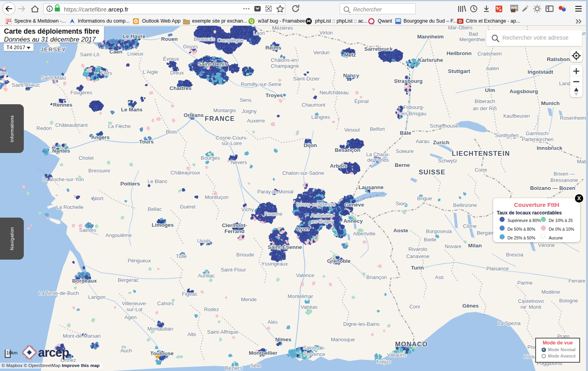 This screenshot has width=588, height=371. What do you see at coordinates (53, 49) in the screenshot?
I see `svg-text: JERSEY` at bounding box center [53, 49].